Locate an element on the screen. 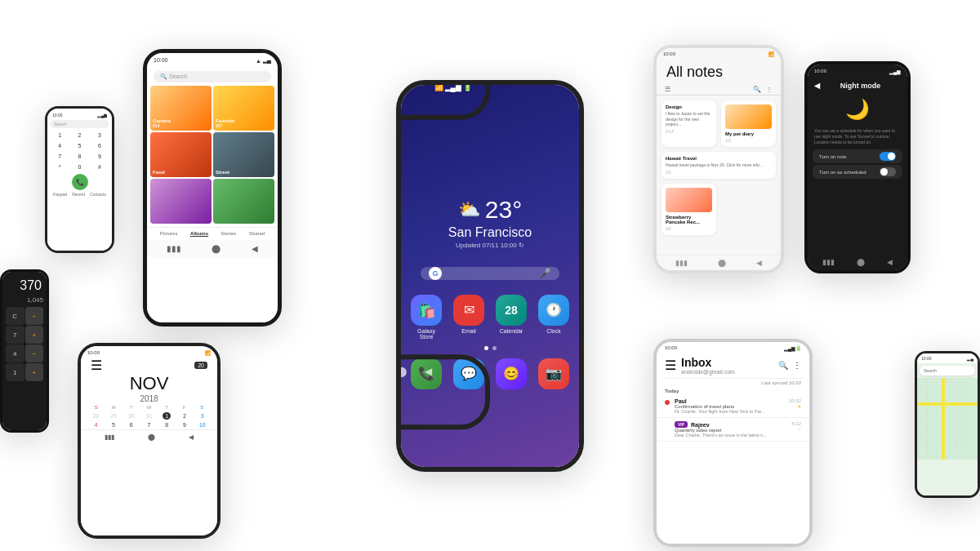 The image size is (980, 551). note-hawaii: Hawaii Travel Hawaii travel package to N… is located at coordinates (719, 165).